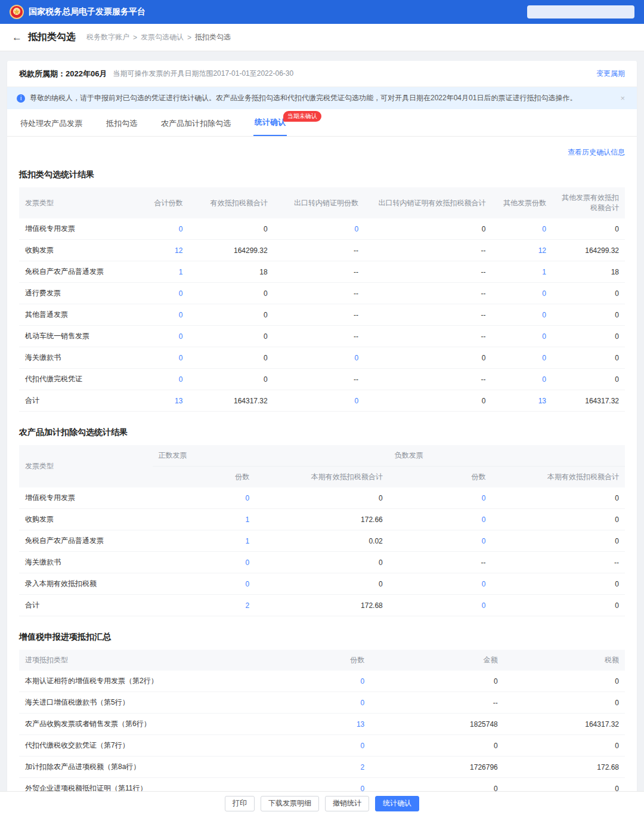 The width and height of the screenshot is (644, 815). Describe the element at coordinates (322, 520) in the screenshot. I see `table-row: 收购发票1172.6600` at that location.